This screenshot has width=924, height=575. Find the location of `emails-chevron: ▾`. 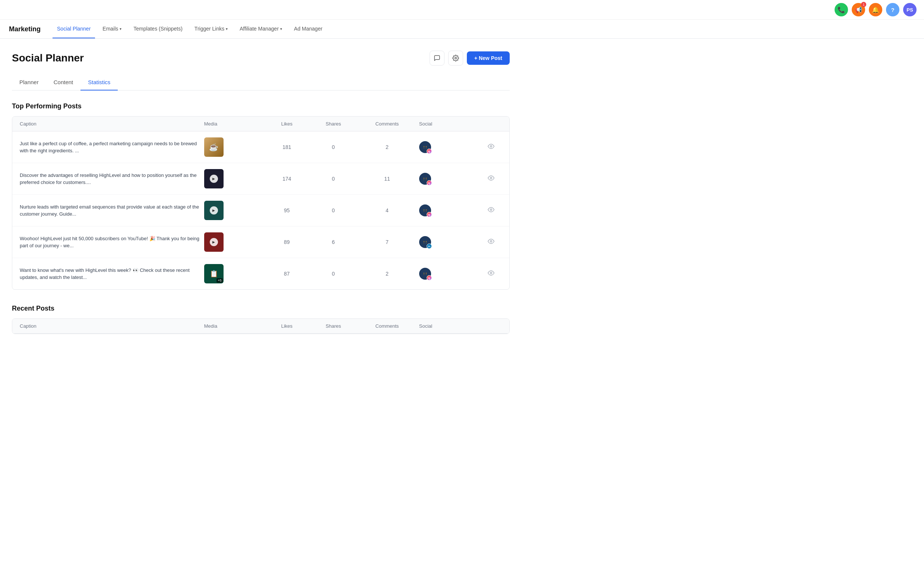

emails-chevron: ▾ is located at coordinates (120, 29).